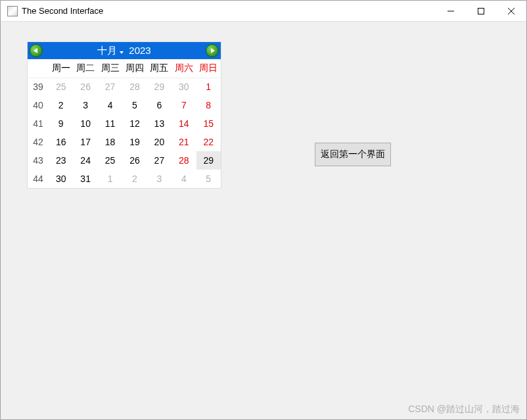 The height and width of the screenshot is (420, 527). Describe the element at coordinates (110, 124) in the screenshot. I see `day-cell: 11` at that location.